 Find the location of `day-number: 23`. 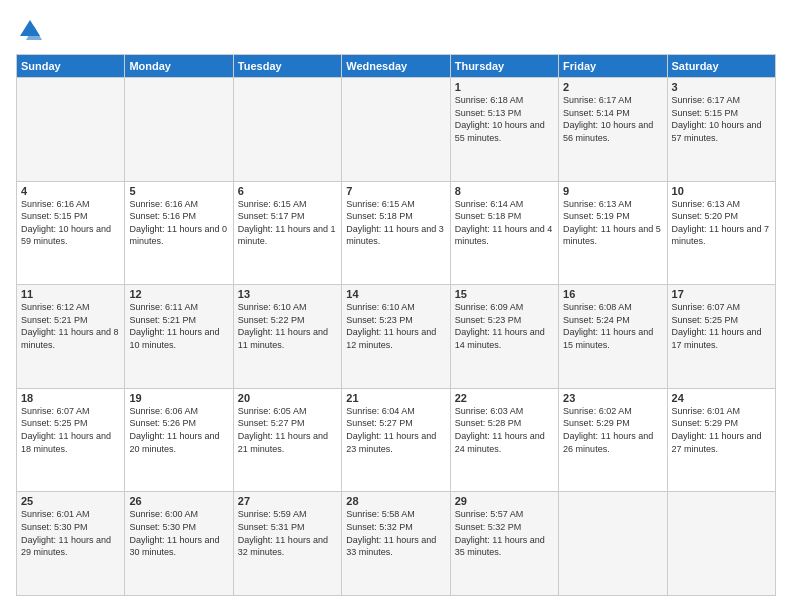

day-number: 23 is located at coordinates (612, 398).